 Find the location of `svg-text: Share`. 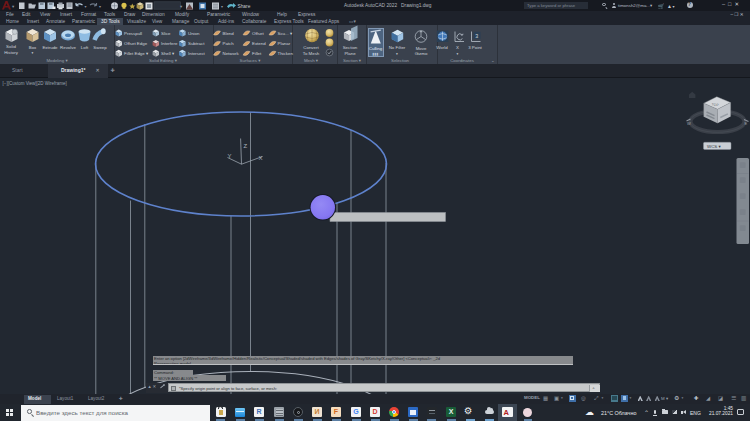

svg-text: Share is located at coordinates (244, 6).